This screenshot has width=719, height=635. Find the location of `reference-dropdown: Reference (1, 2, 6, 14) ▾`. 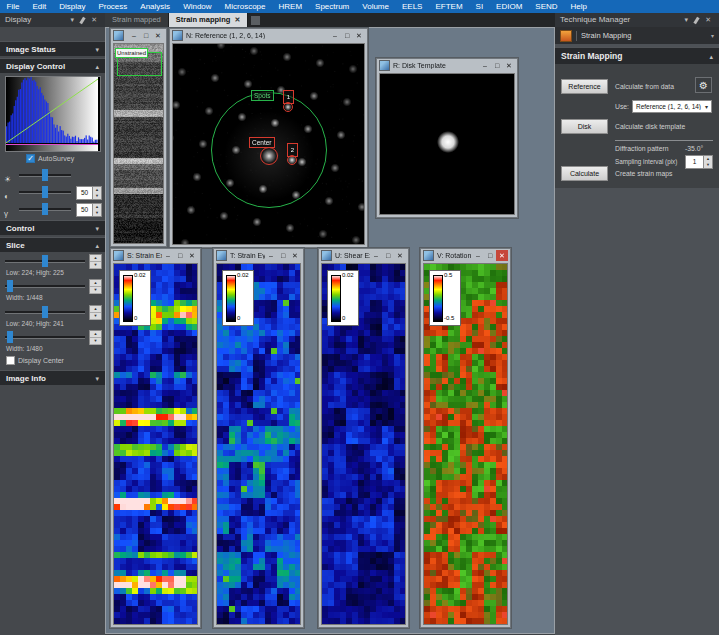

reference-dropdown: Reference (1, 2, 6, 14) ▾ is located at coordinates (672, 106).